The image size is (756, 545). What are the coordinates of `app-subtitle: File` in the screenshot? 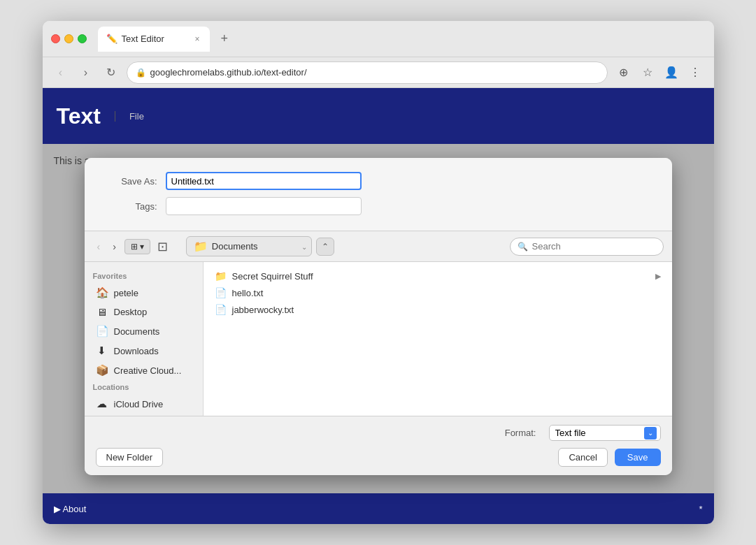 It's located at (129, 116).